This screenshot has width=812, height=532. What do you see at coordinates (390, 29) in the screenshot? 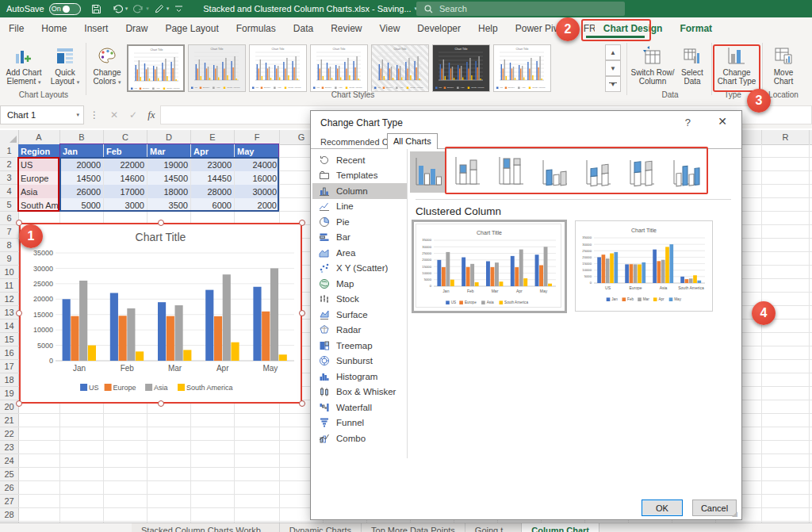
I see `tab-view: View` at bounding box center [390, 29].